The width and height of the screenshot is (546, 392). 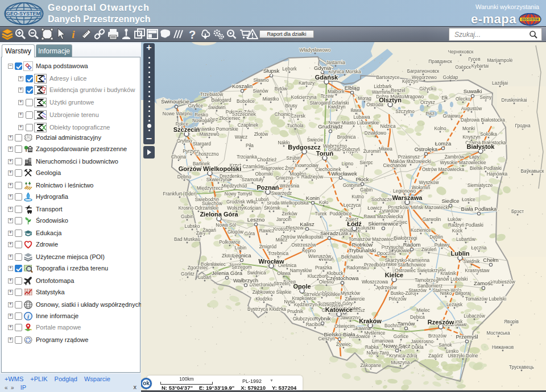 I want to click on svg-text: Gdynia, so click(x=323, y=68).